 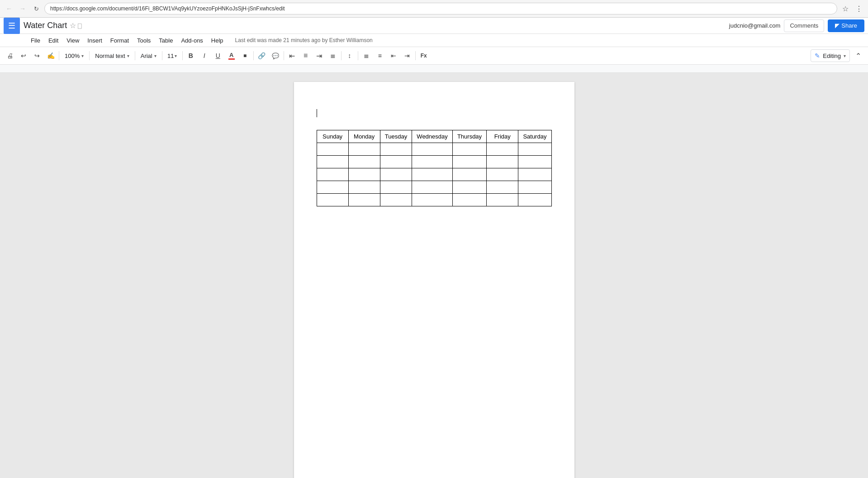 I want to click on editing-mode-dropdown: ✎ Editing ▾, so click(x=830, y=56).